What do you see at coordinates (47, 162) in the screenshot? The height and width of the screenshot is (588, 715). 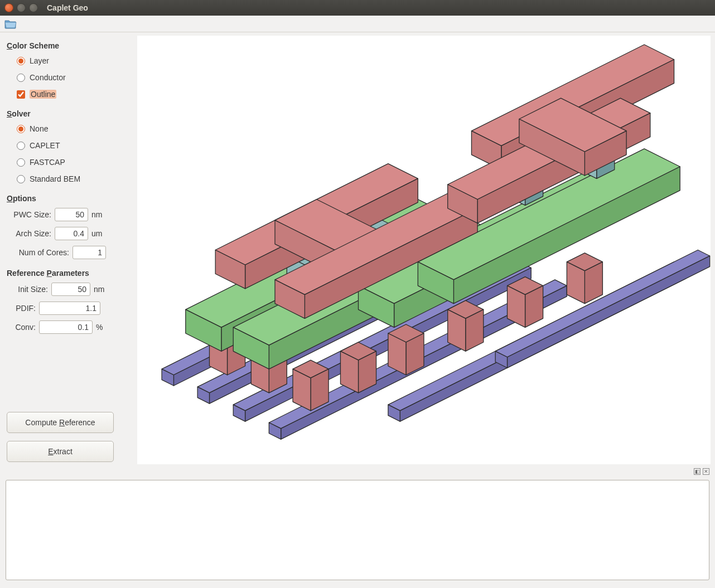 I see `radio-fastcap-label: FASTCAP` at bounding box center [47, 162].